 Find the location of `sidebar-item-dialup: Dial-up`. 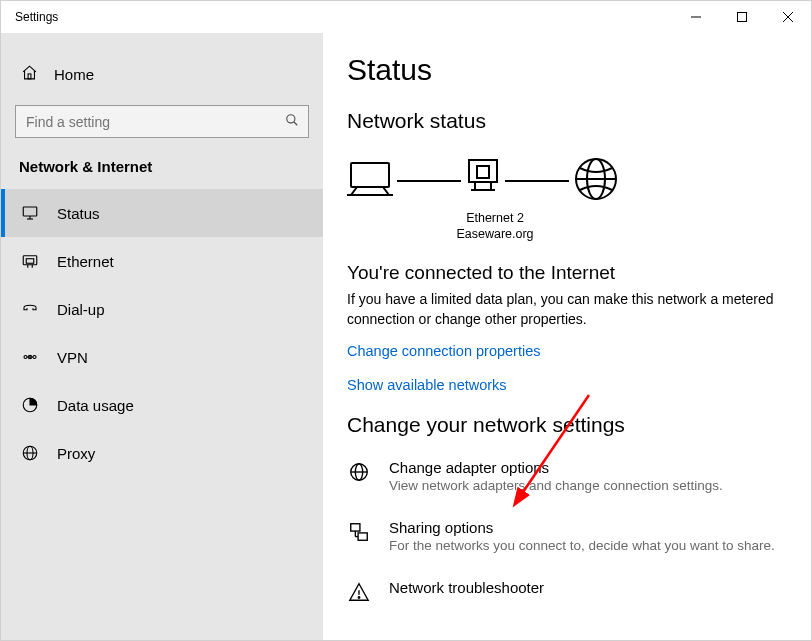

sidebar-item-dialup: Dial-up is located at coordinates (162, 309).